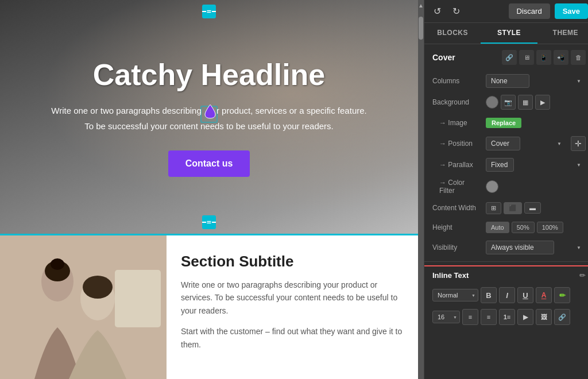 The width and height of the screenshot is (588, 379). Describe the element at coordinates (450, 276) in the screenshot. I see `inline-text-title: Inline Text` at that location.